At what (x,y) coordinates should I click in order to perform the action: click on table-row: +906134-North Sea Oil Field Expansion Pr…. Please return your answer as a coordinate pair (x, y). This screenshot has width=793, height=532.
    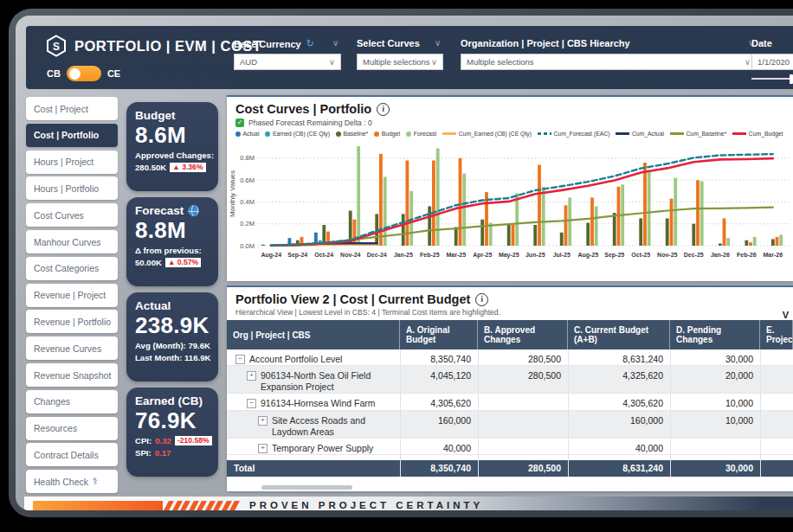
    Looking at the image, I should click on (510, 380).